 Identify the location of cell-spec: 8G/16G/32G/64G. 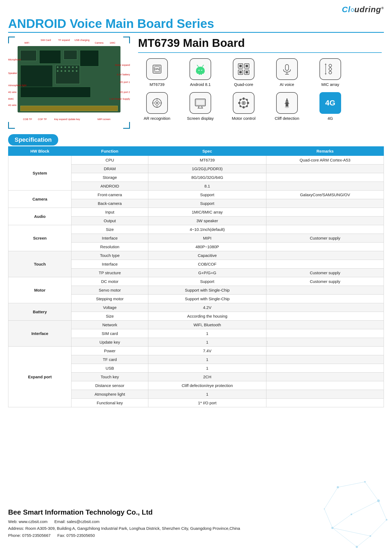
(207, 178).